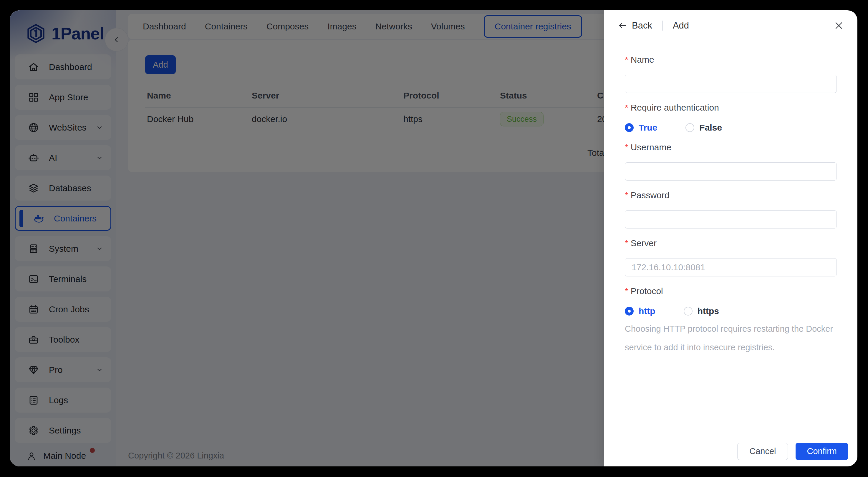  I want to click on require-auth-label: *Require authentication, so click(731, 108).